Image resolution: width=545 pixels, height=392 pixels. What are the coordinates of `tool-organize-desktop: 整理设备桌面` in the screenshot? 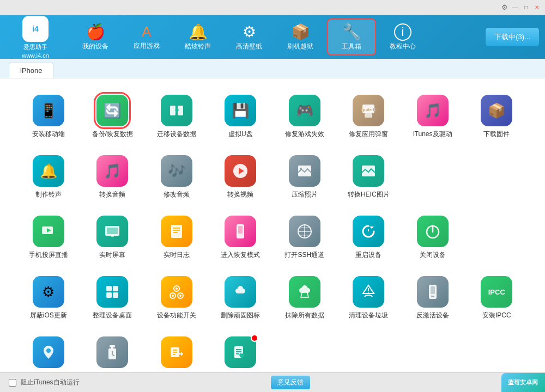 It's located at (113, 298).